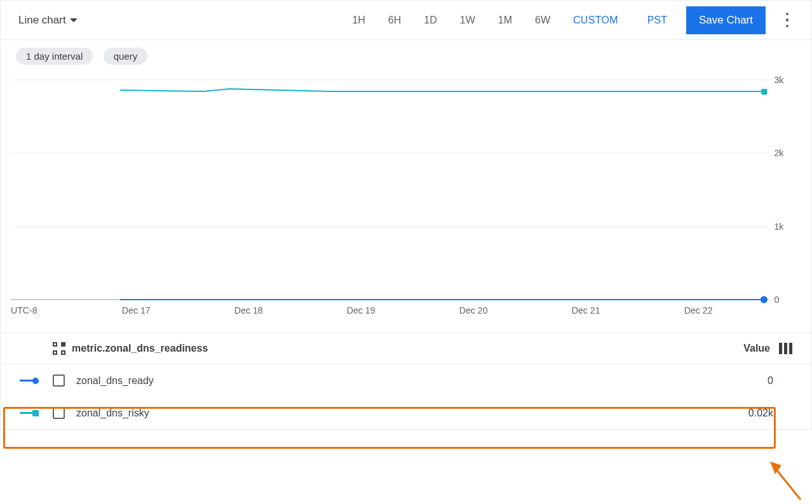 This screenshot has height=504, width=812. I want to click on legend-header-row: metric.zonal_dns_readiness Value, so click(406, 349).